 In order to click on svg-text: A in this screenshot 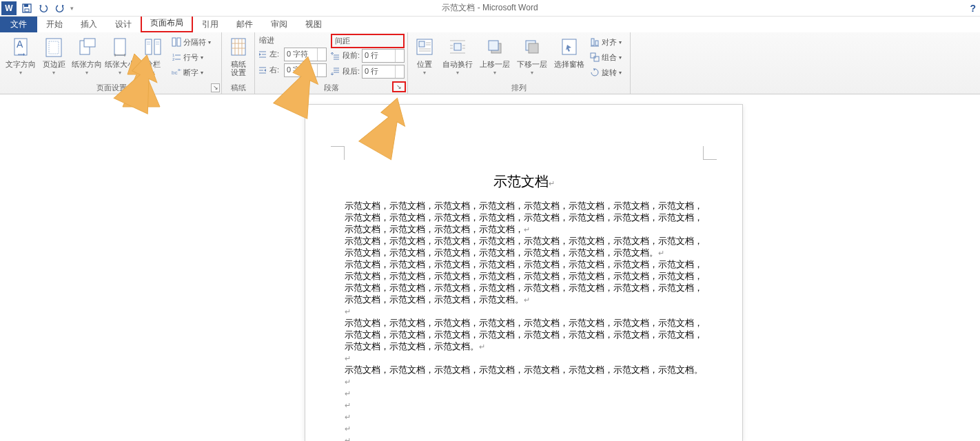, I will do `click(20, 44)`.